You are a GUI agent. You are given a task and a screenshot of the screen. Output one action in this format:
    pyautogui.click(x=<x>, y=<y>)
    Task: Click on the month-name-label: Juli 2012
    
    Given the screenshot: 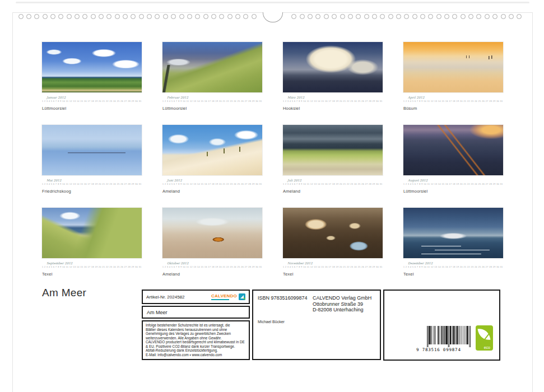 What is the action you would take?
    pyautogui.click(x=335, y=180)
    